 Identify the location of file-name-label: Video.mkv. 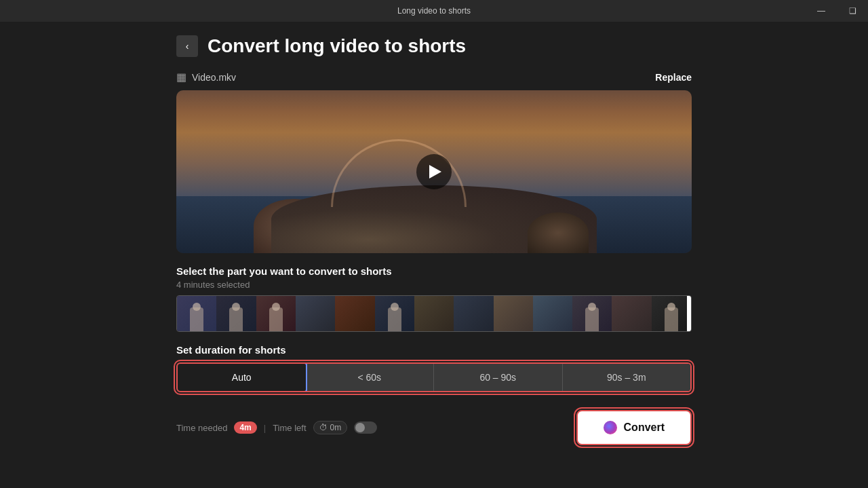
(214, 77).